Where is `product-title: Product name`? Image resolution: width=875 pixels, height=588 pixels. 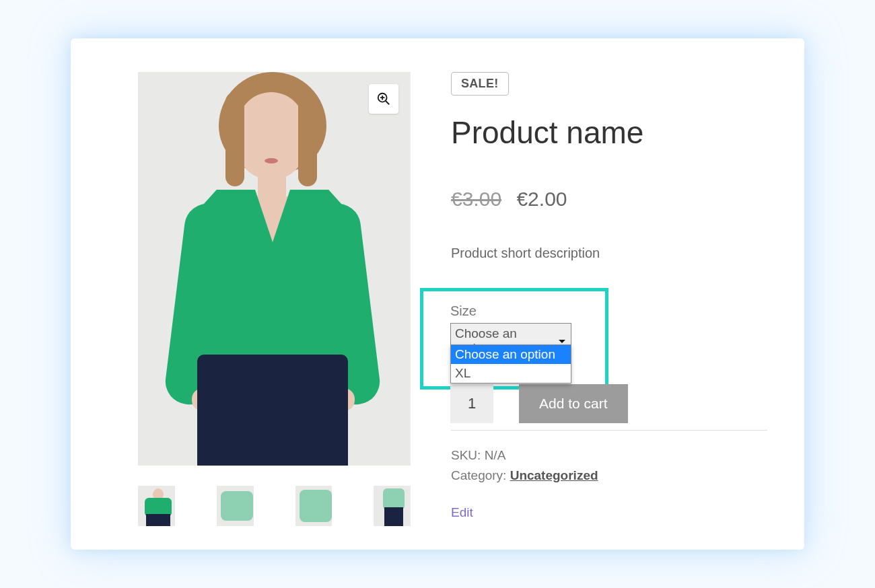 product-title: Product name is located at coordinates (609, 133).